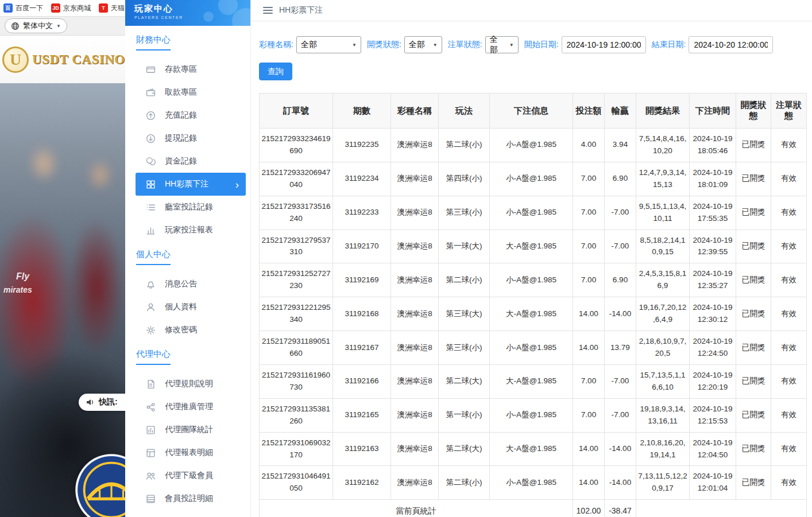 The height and width of the screenshot is (517, 812). What do you see at coordinates (189, 430) in the screenshot?
I see `sidebar-item-label: 代理團隊統計` at bounding box center [189, 430].